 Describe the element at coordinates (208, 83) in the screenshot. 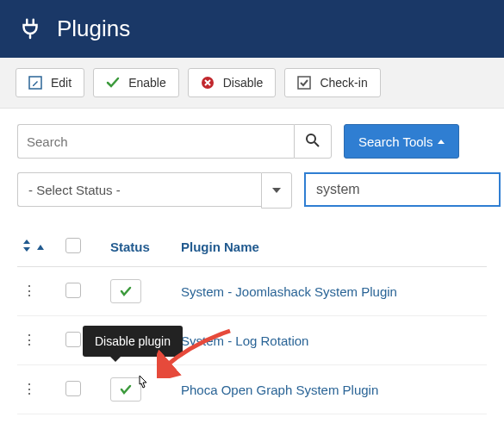

I see `x-circle-icon` at that location.